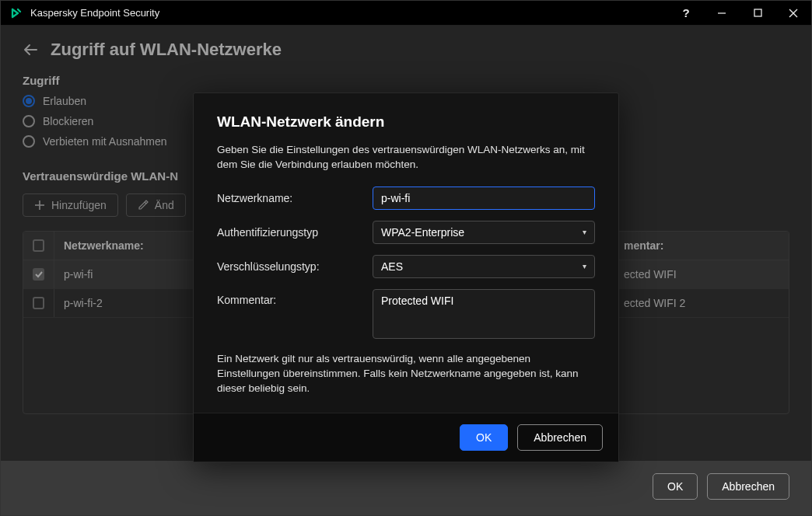  What do you see at coordinates (406, 122) in the screenshot?
I see `dialog-title: WLAN-Netzwerk ändern` at bounding box center [406, 122].